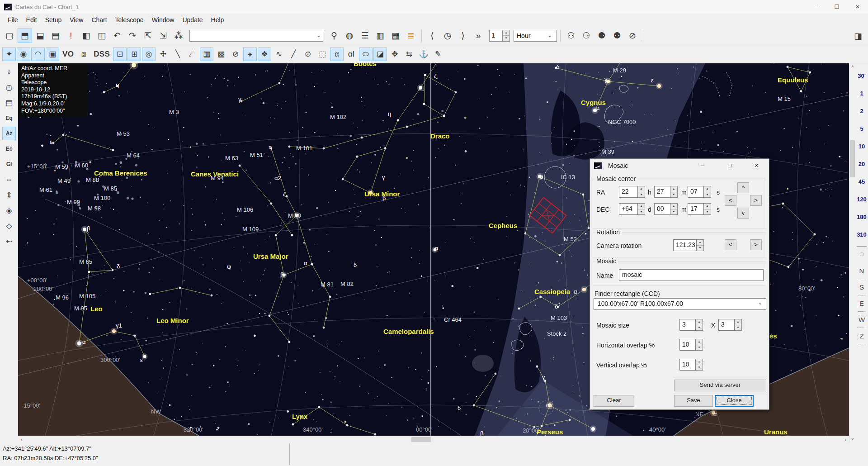  What do you see at coordinates (250, 54) in the screenshot?
I see `constellation-lines-button: ⚹` at bounding box center [250, 54].